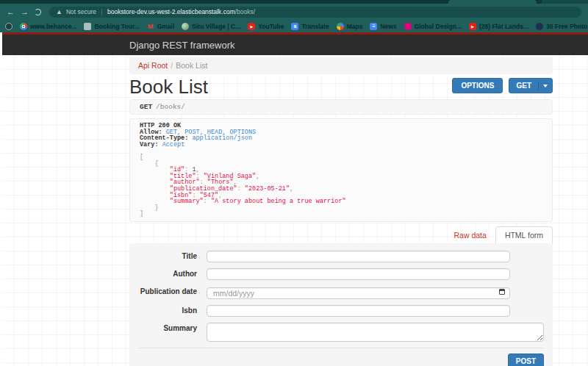  I want to click on url-divider, so click(101, 12).